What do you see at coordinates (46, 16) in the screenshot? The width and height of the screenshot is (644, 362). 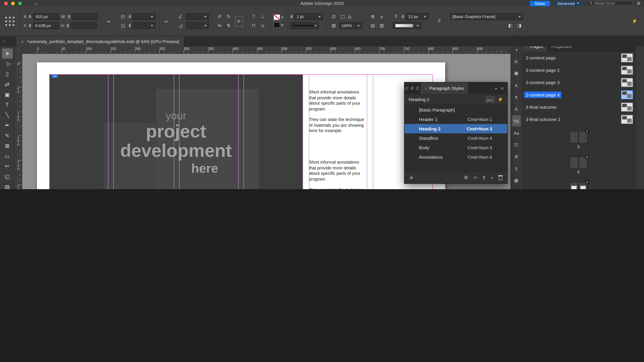 I see `x-input: 915 px` at bounding box center [46, 16].